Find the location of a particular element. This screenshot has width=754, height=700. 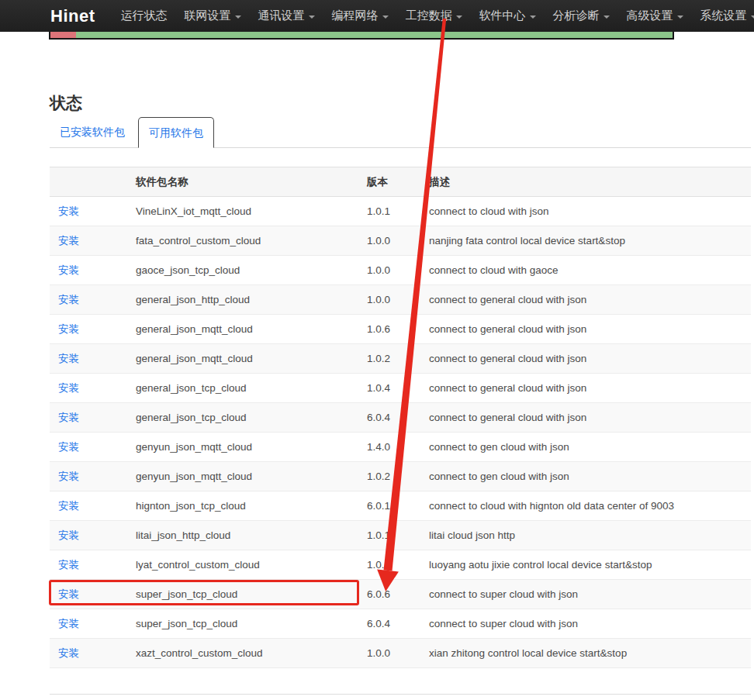

tab-bar: 已安装软件包 可用软件包 is located at coordinates (400, 133).